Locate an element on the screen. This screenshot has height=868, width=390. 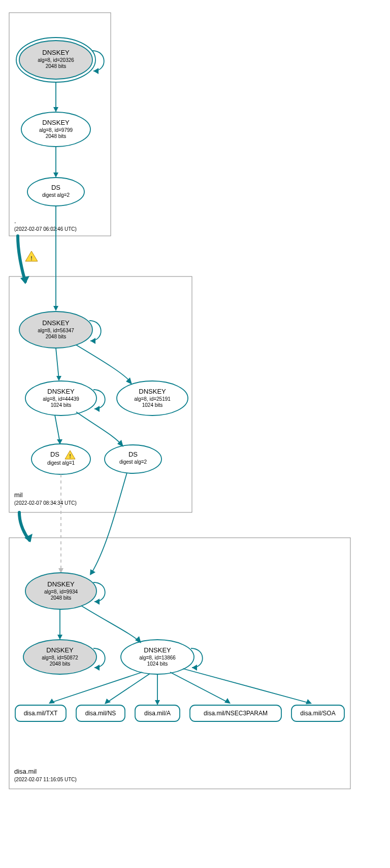
zone-time-disa: (2022-02-07 11:16:05 UTC) is located at coordinates (46, 779).